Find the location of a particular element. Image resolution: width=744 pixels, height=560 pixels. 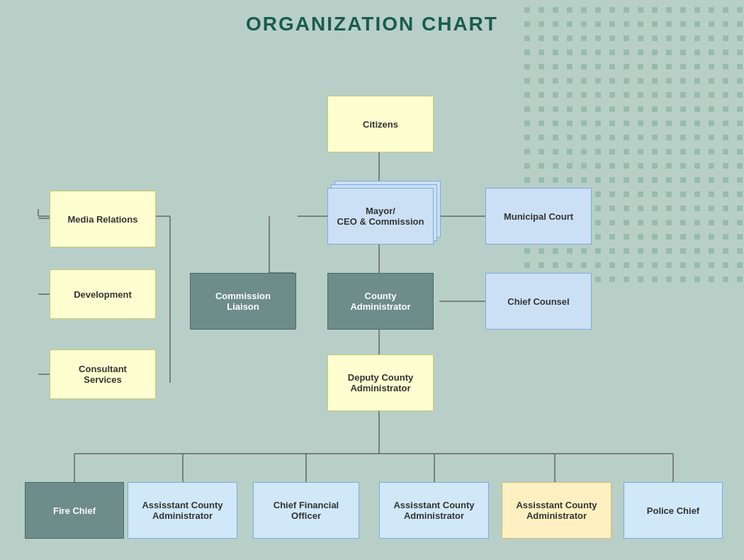

police-chief-label: Police Chief is located at coordinates (673, 510).